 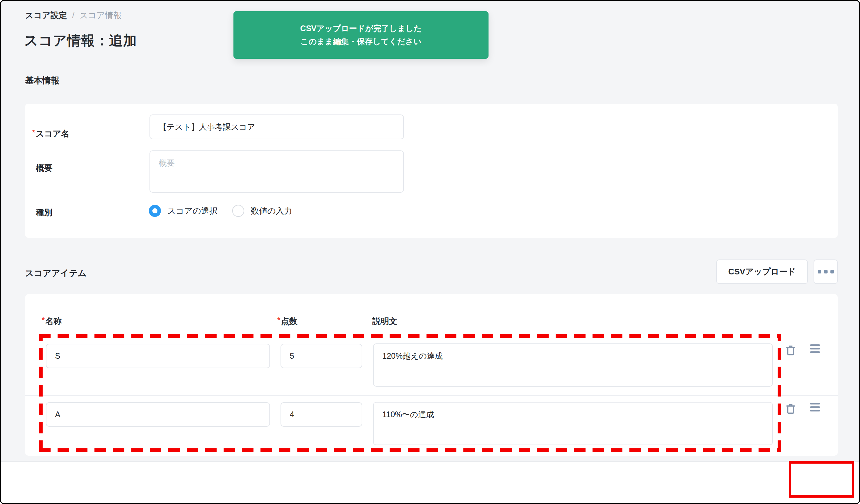 What do you see at coordinates (192, 211) in the screenshot?
I see `radio-option-label: スコアの選択` at bounding box center [192, 211].